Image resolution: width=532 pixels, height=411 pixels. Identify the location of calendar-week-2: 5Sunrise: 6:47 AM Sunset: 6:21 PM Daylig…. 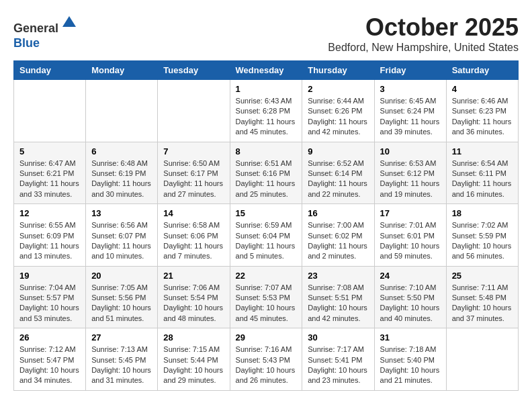
(266, 173).